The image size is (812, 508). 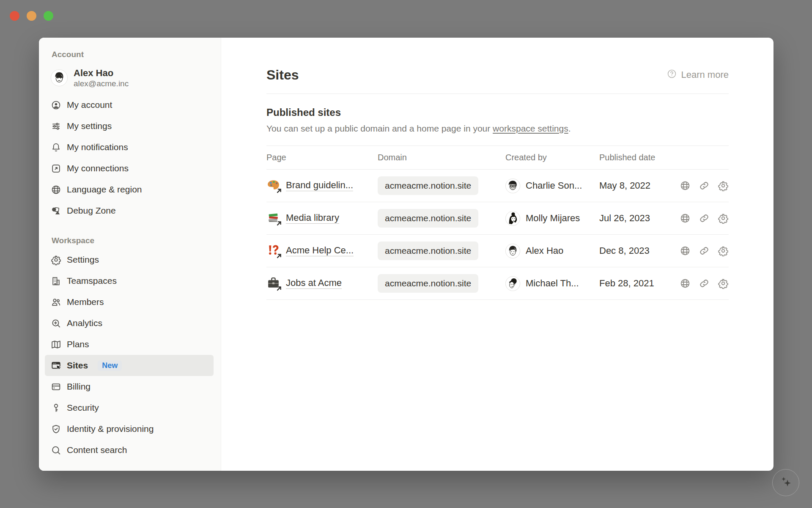 I want to click on ai-assistant-button, so click(x=786, y=483).